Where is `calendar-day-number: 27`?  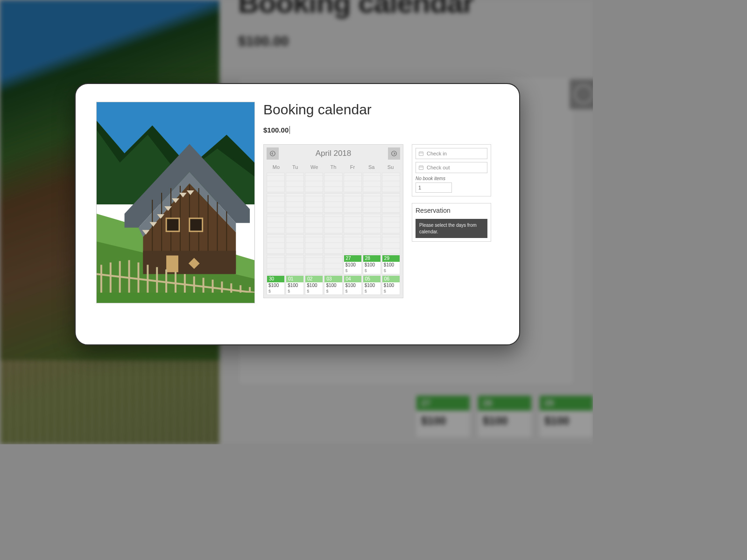 calendar-day-number: 27 is located at coordinates (353, 259).